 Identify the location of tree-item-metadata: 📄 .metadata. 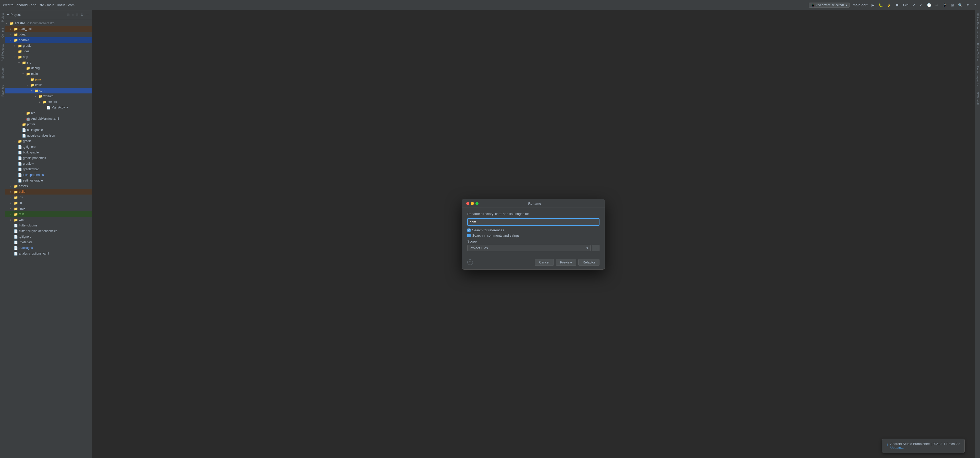
(48, 242).